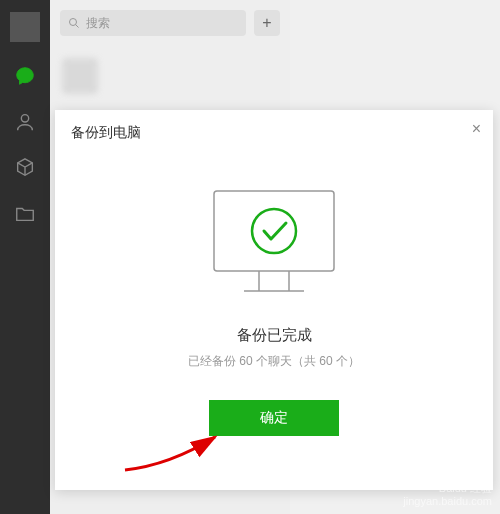 This screenshot has height=514, width=500. What do you see at coordinates (25, 122) in the screenshot?
I see `contacts-icon` at bounding box center [25, 122].